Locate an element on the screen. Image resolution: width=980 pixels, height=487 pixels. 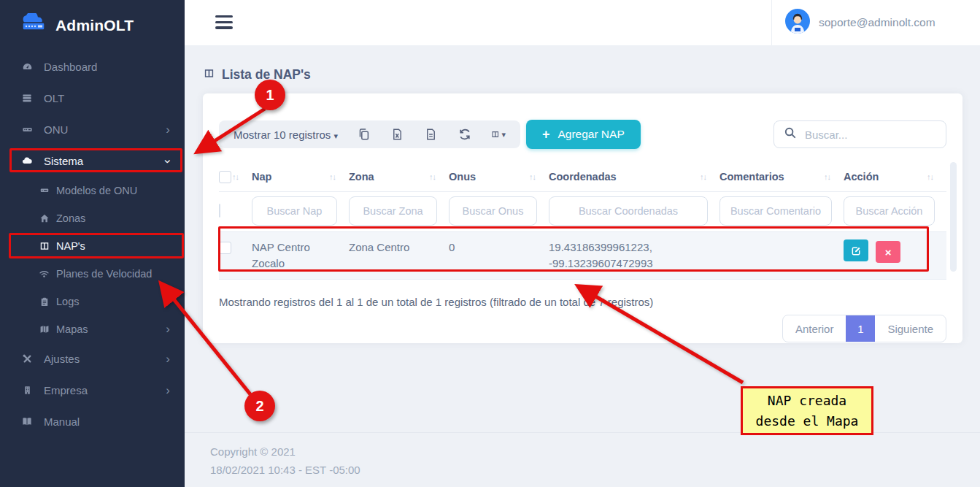
page-length-dropdown: Mostrar 10 registros▾ is located at coordinates (286, 134).